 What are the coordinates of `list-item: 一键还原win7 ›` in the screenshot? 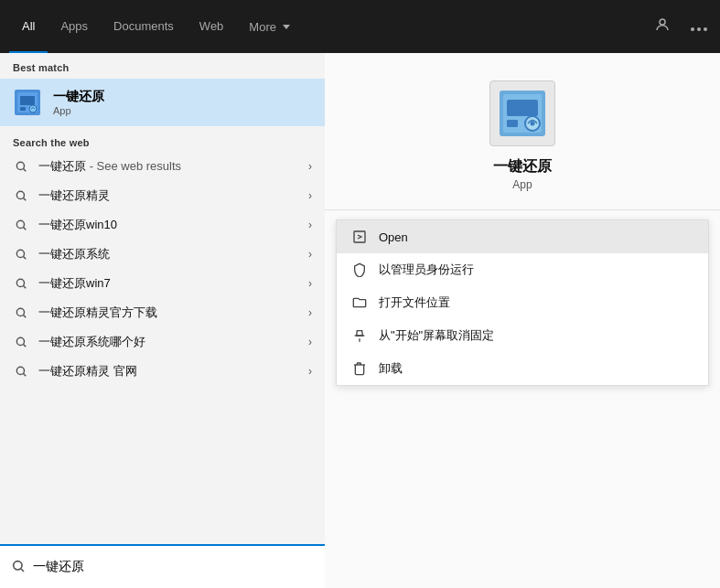 It's located at (163, 283).